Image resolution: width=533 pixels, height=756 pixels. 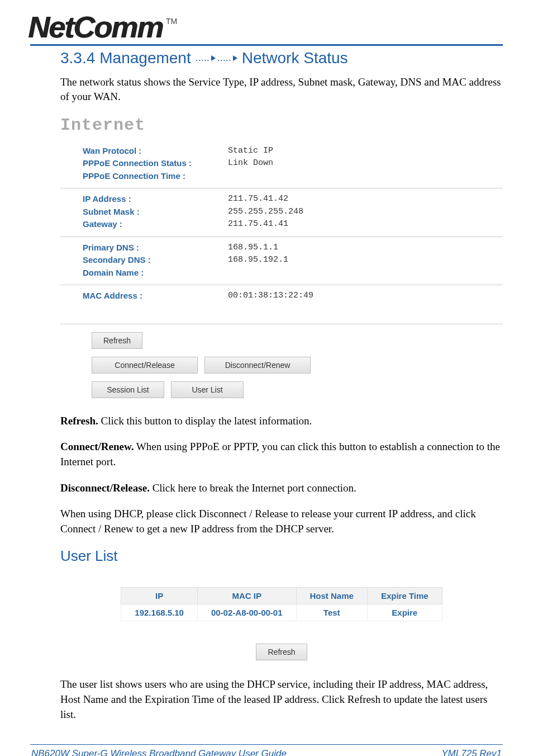 What do you see at coordinates (253, 488) in the screenshot?
I see `disconnect-text: Click here to break the Internet port co…` at bounding box center [253, 488].